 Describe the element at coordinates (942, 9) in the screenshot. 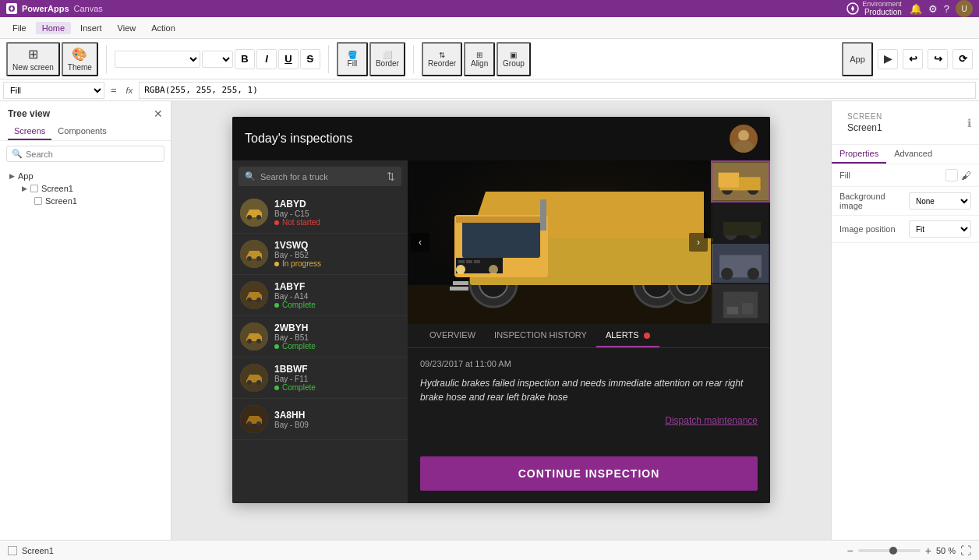

I see `top-bar-icons: 🔔 ⚙ ? U` at that location.